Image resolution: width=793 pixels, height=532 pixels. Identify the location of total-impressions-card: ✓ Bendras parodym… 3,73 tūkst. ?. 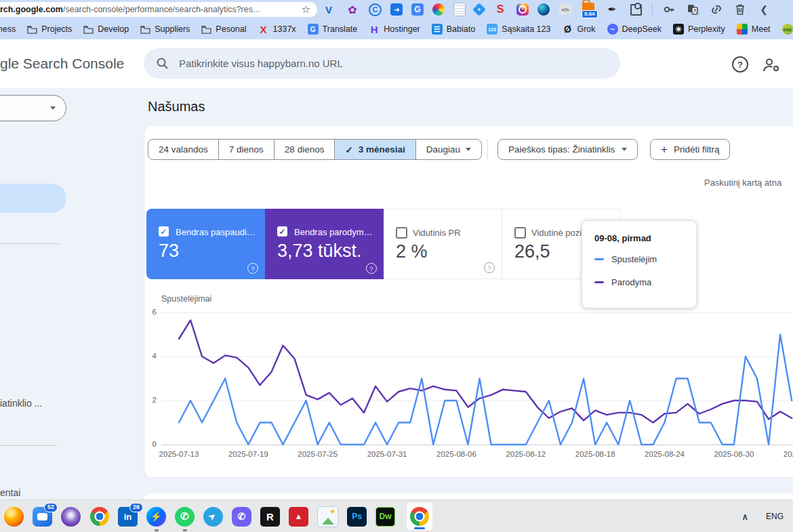
(324, 244).